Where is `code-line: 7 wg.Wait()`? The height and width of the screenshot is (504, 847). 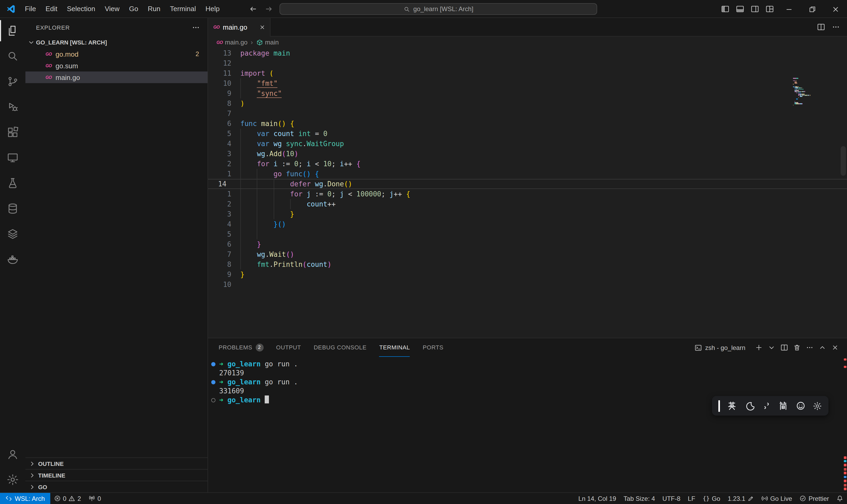
code-line: 7 wg.Wait() is located at coordinates (528, 254).